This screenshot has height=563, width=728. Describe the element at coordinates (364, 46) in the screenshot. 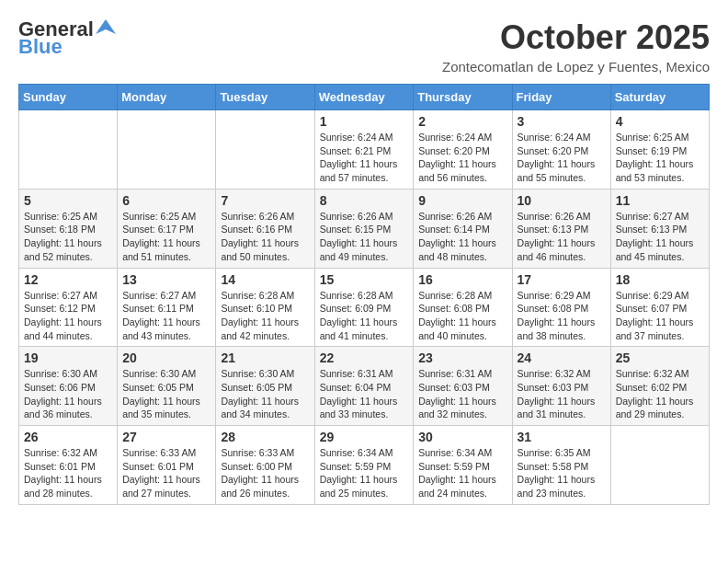

I see `page-header: General Blue October 2025 Zontecomatlan …` at that location.